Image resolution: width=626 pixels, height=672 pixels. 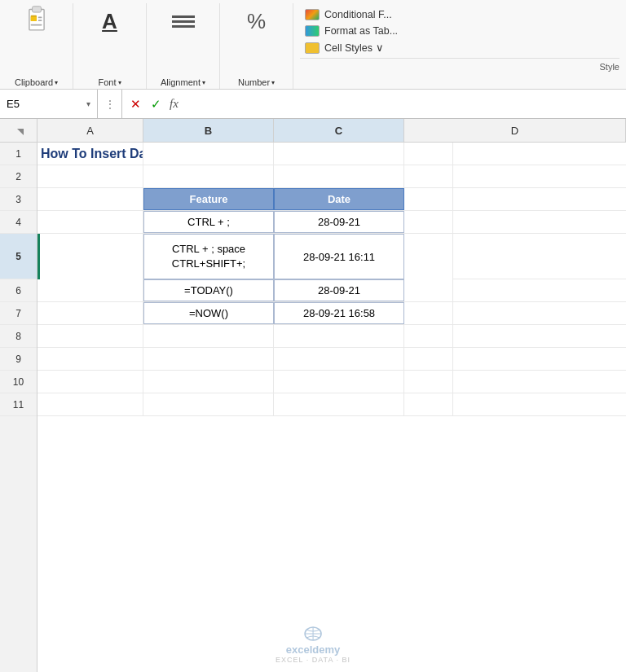 What do you see at coordinates (88, 104) in the screenshot?
I see `name-box-arrow-icon: ▾` at bounding box center [88, 104].